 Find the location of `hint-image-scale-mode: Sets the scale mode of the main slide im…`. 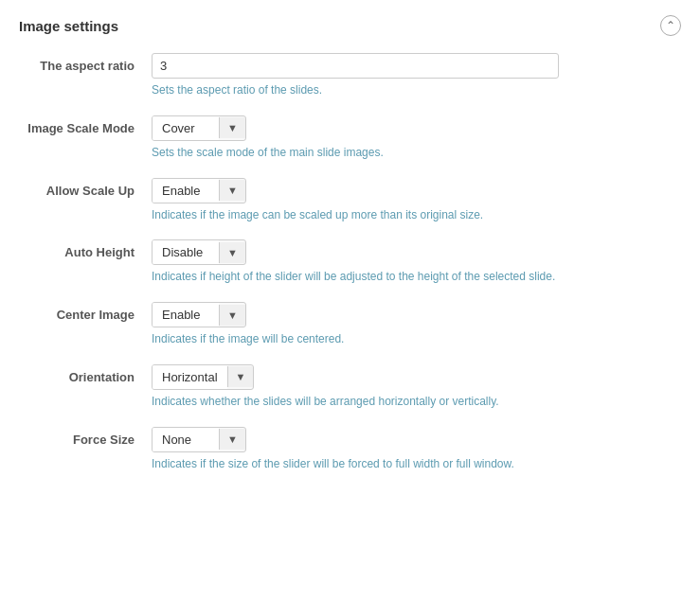

hint-image-scale-mode: Sets the scale mode of the main slide im… is located at coordinates (417, 153).